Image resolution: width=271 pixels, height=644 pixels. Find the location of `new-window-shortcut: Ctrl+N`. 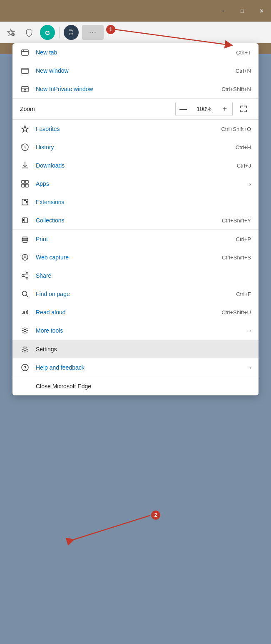

new-window-shortcut: Ctrl+N is located at coordinates (243, 71).